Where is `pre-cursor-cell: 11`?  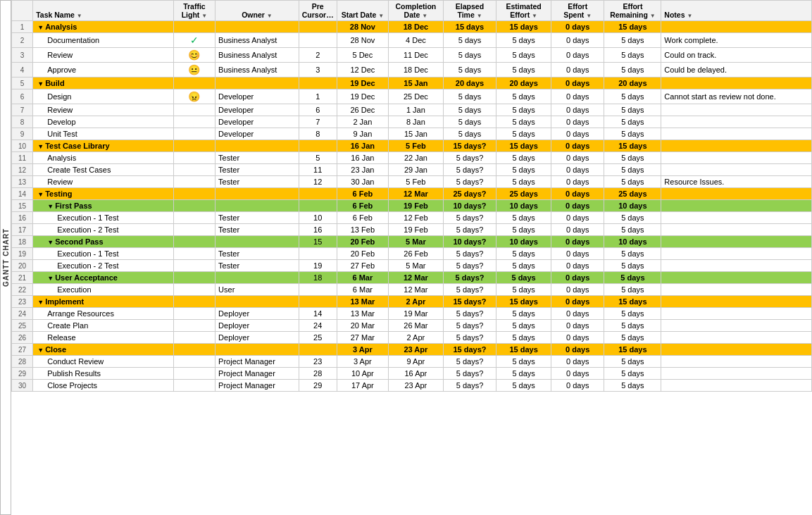
pre-cursor-cell: 11 is located at coordinates (318, 170).